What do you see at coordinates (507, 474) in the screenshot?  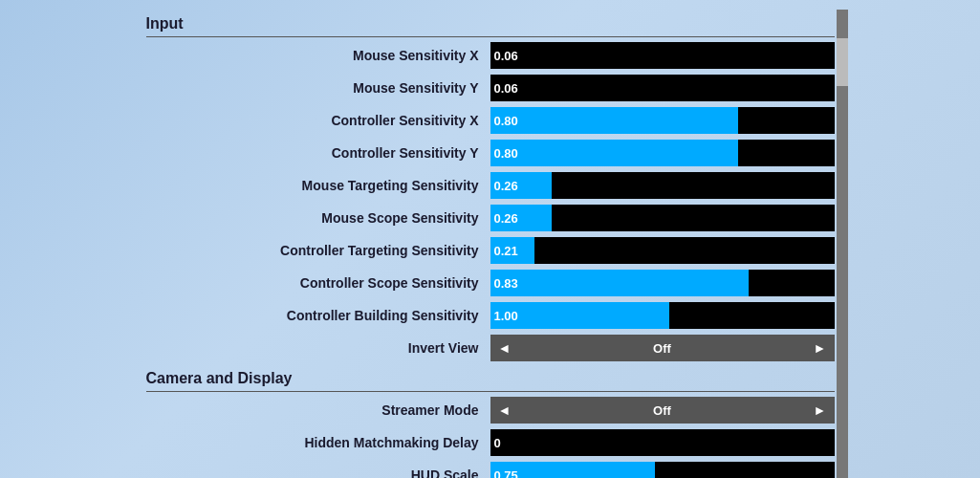 I see `value-hud-scale: 0.75` at bounding box center [507, 474].